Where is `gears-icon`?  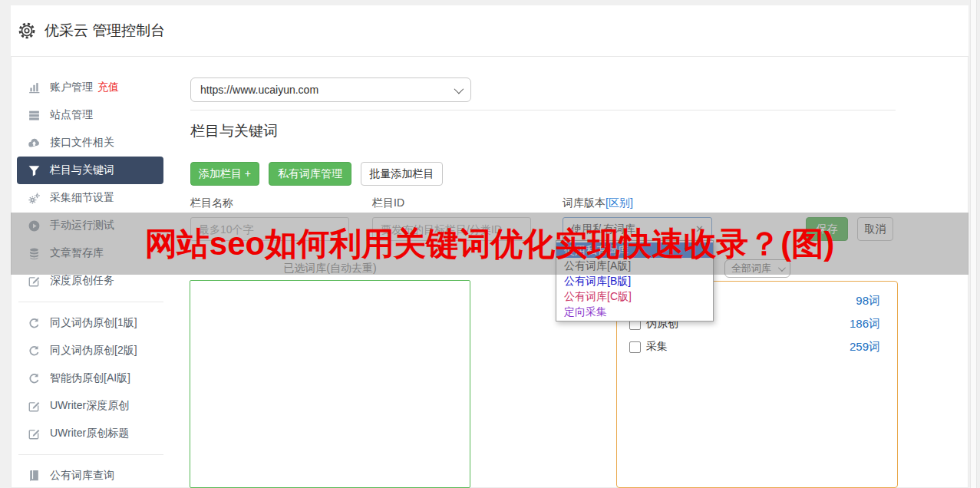 gears-icon is located at coordinates (34, 198).